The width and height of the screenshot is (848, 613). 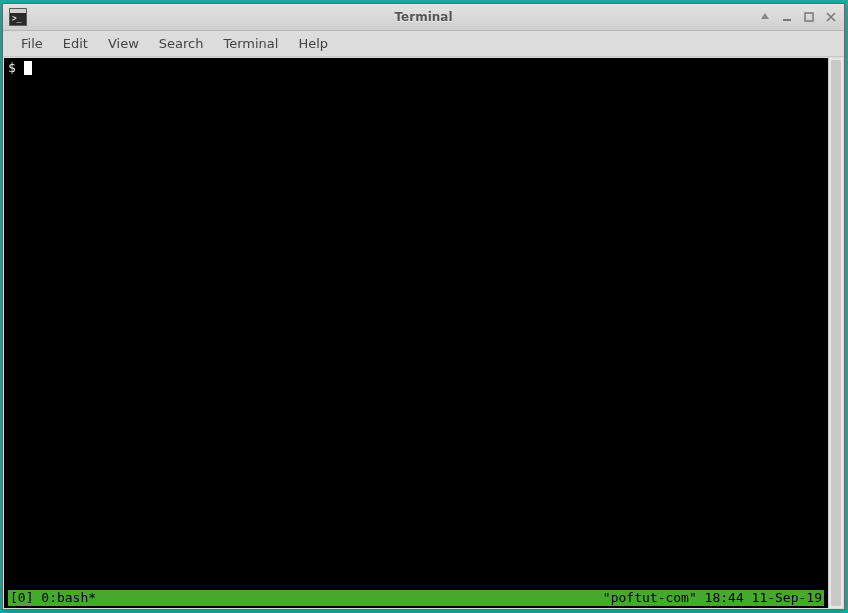 I want to click on scrollbar-thumb, so click(x=836, y=333).